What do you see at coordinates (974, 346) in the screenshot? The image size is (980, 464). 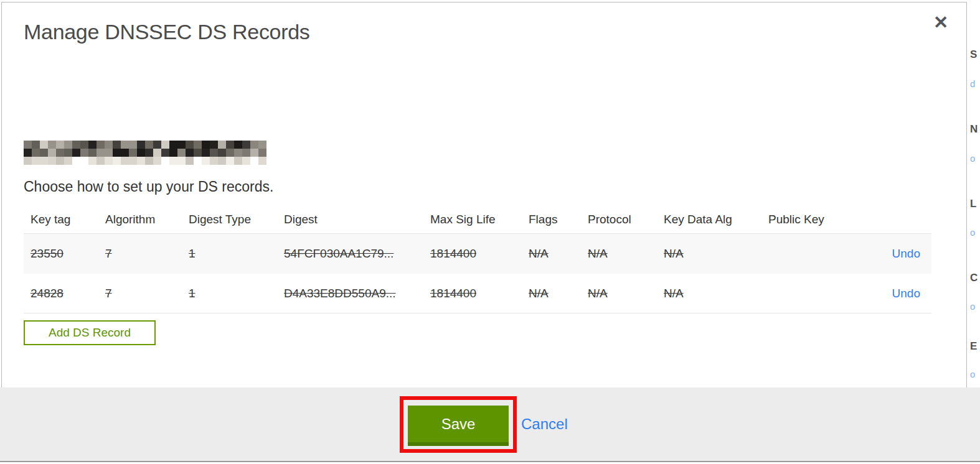 I see `background-peek-text: E` at bounding box center [974, 346].